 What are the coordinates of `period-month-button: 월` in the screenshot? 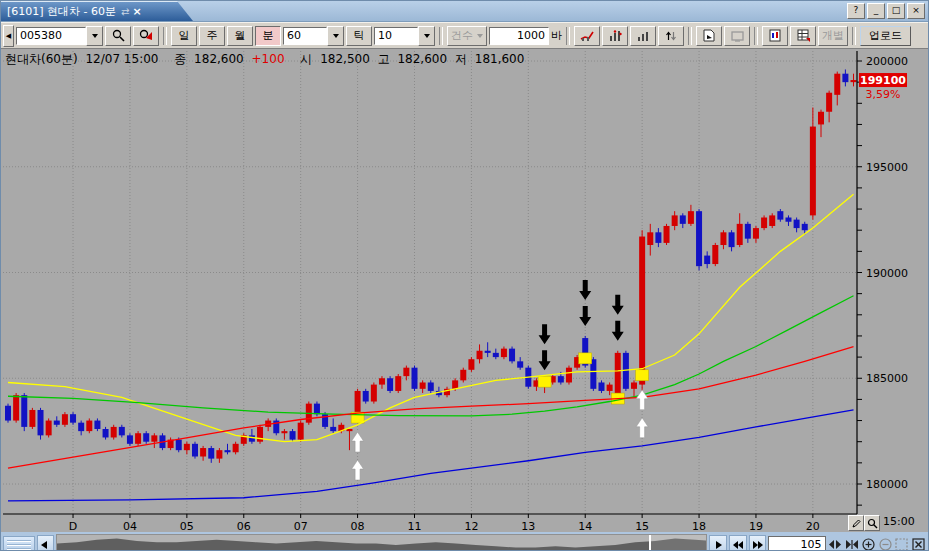 It's located at (240, 36).